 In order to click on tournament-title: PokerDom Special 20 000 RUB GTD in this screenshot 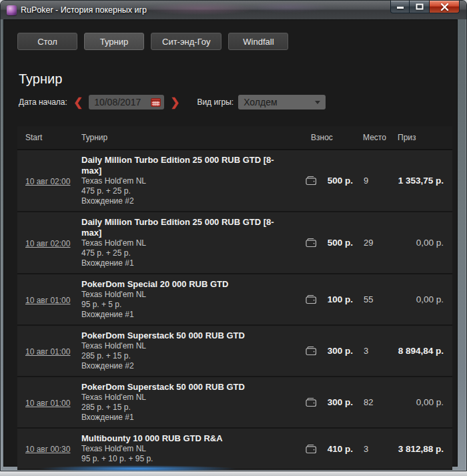, I will do `click(187, 284)`.